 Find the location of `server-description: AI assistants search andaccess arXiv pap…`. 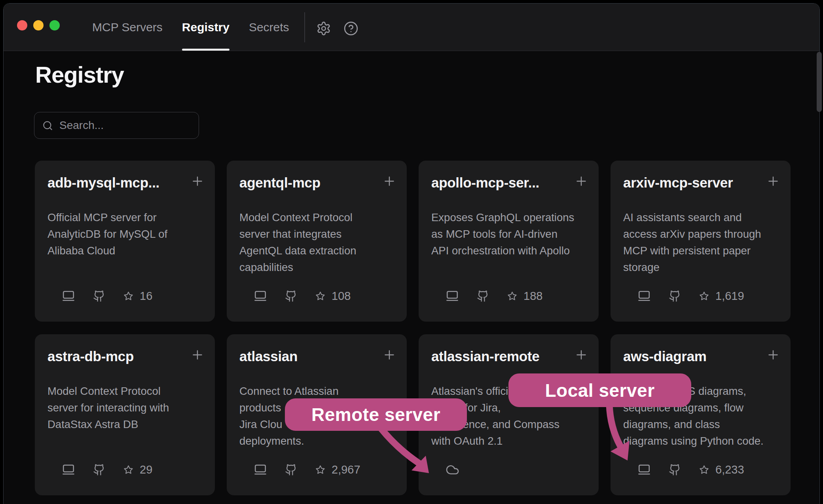

server-description: AI assistants search andaccess arXiv pap… is located at coordinates (703, 243).